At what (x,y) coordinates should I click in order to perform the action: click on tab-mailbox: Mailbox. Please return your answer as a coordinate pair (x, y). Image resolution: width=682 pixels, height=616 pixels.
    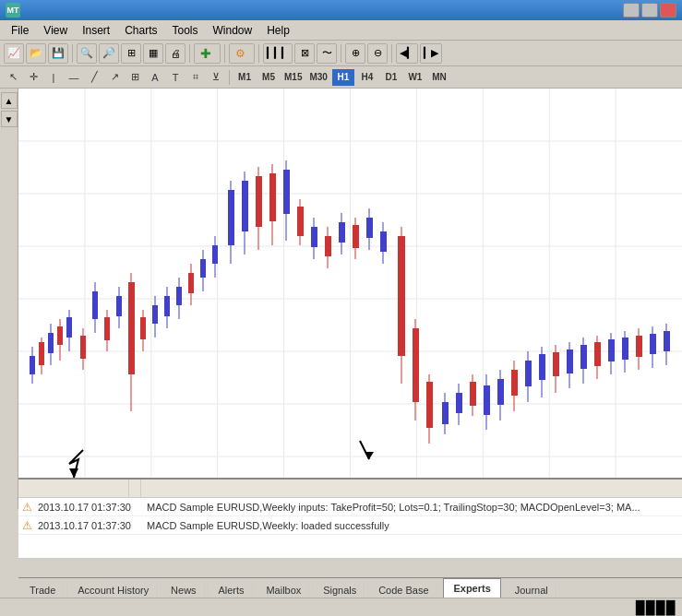
    Looking at the image, I should click on (284, 590).